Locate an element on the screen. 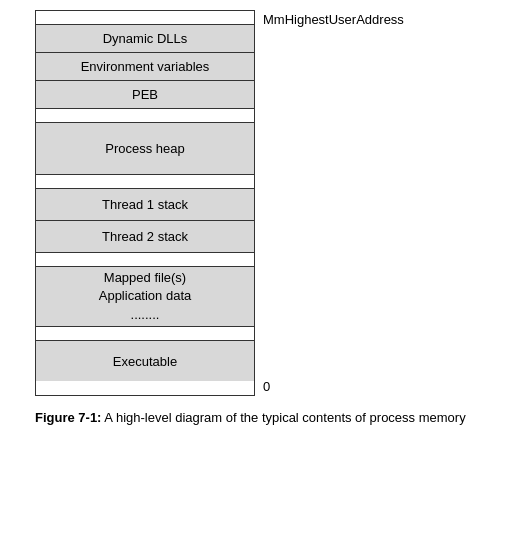  block-peb: PEB is located at coordinates (145, 95).